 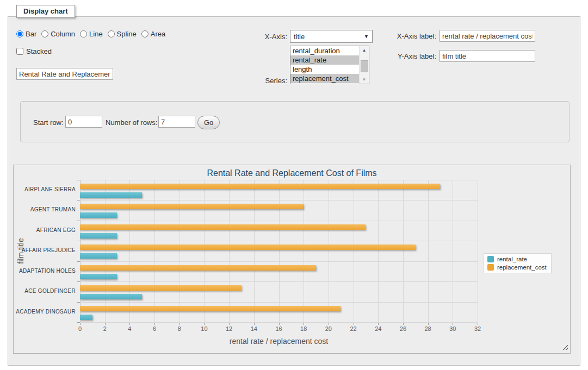 I want to click on scrollbar-thumb, so click(x=364, y=66).